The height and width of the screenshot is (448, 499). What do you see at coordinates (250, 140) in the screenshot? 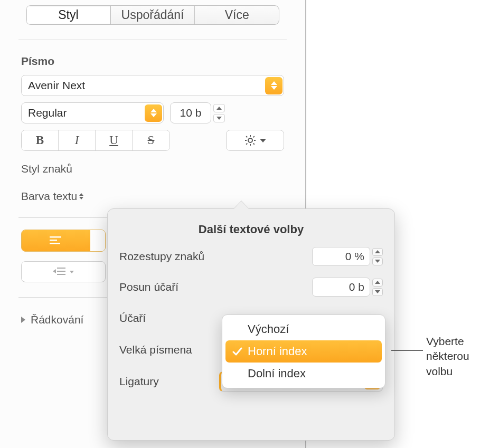
I see `gear-icon` at bounding box center [250, 140].